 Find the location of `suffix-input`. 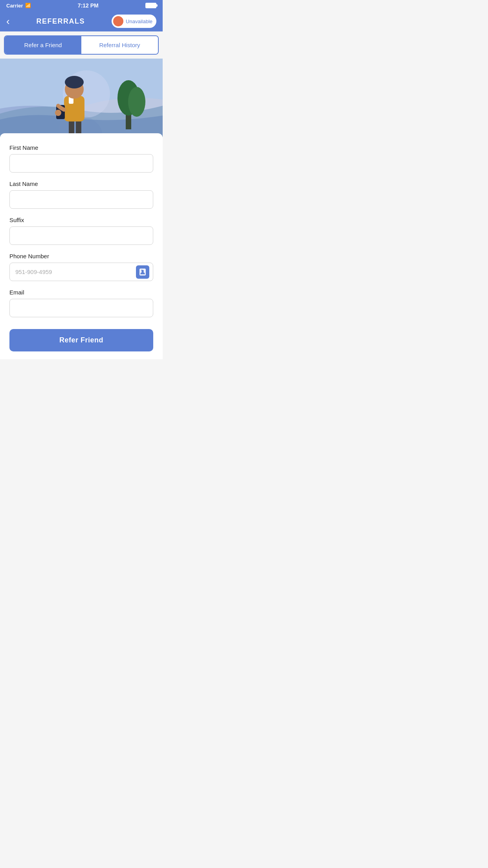

suffix-input is located at coordinates (81, 236).